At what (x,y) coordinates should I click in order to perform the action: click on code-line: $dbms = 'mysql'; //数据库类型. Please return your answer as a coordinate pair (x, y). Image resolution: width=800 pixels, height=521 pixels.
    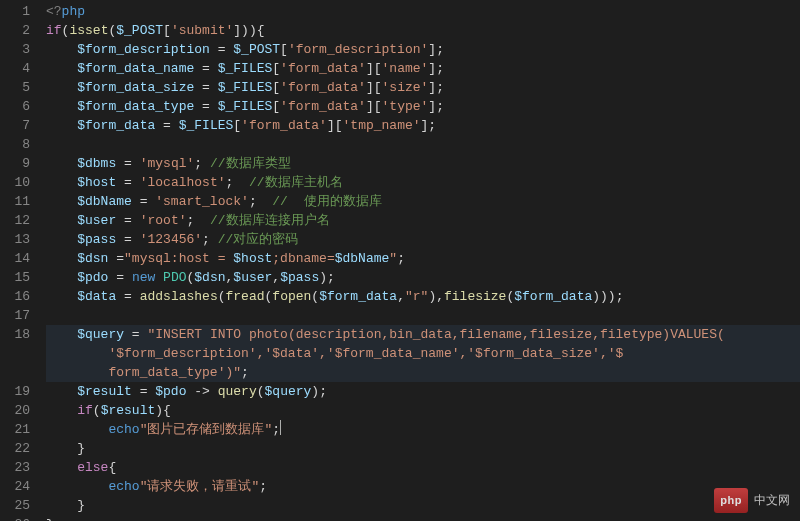
    Looking at the image, I should click on (423, 164).